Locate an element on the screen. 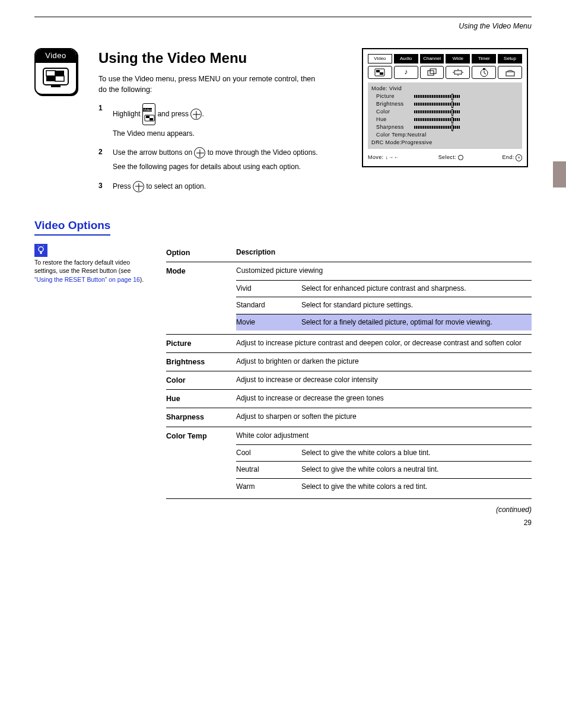 The image size is (566, 728). option-row: Hue Adjust to increase or decrease the g… is located at coordinates (349, 399).